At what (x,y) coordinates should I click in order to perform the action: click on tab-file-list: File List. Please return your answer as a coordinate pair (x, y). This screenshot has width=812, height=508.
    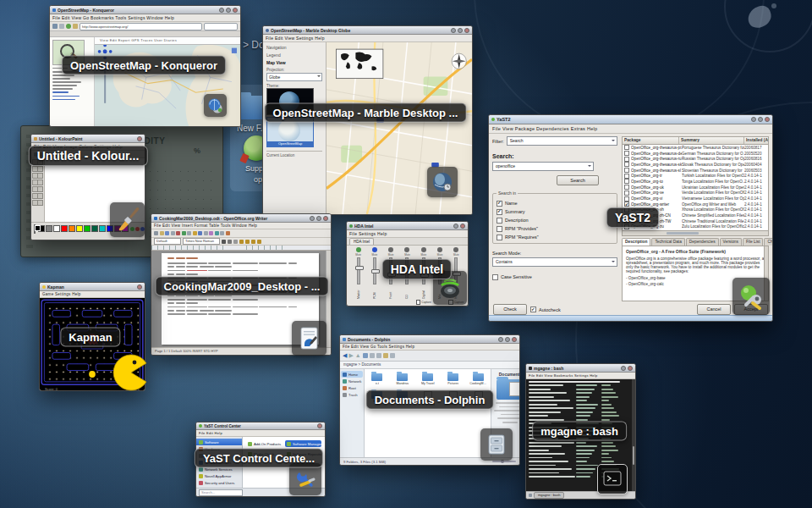
    Looking at the image, I should click on (753, 242).